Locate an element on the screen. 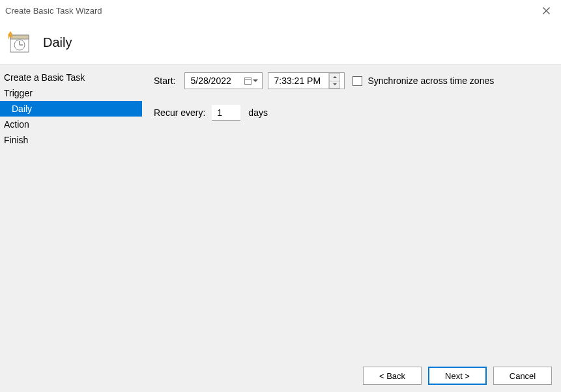 This screenshot has width=561, height=392. close-icon is located at coordinates (546, 10).